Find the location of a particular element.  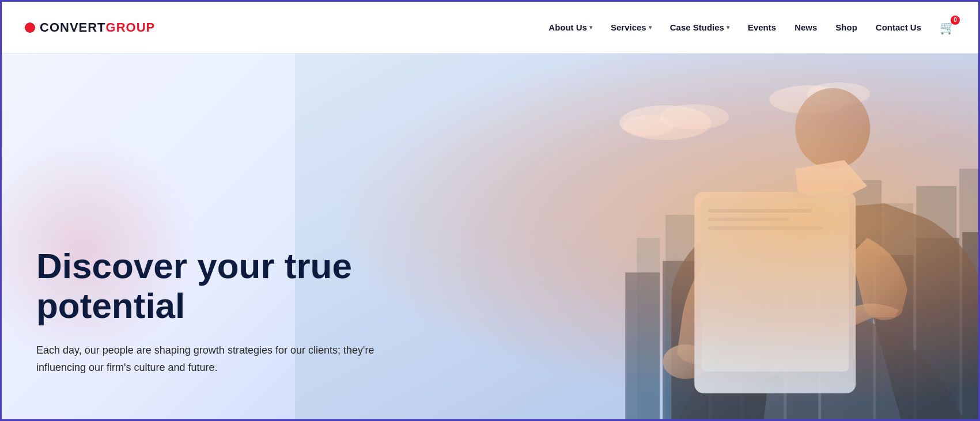

logo-dot-icon is located at coordinates (30, 28).